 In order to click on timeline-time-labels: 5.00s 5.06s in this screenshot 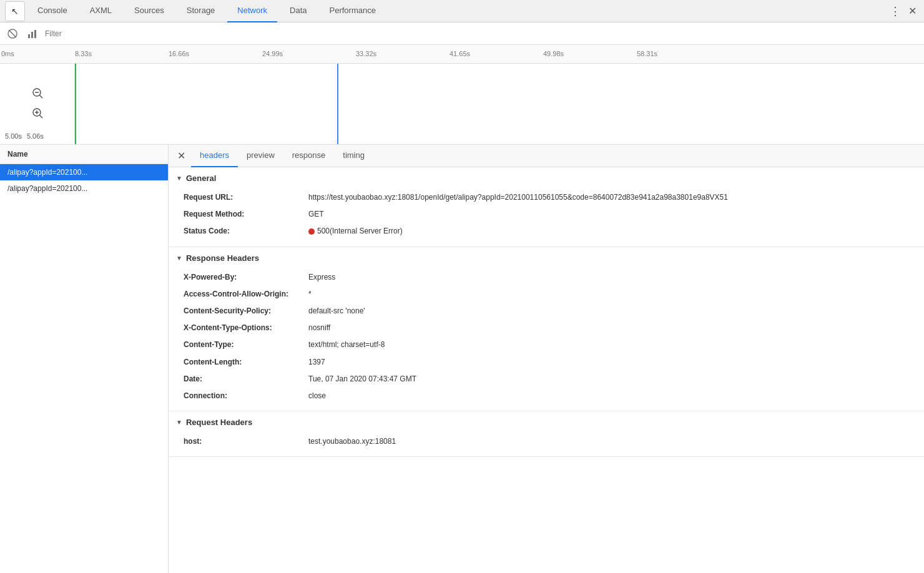, I will do `click(24, 136)`.